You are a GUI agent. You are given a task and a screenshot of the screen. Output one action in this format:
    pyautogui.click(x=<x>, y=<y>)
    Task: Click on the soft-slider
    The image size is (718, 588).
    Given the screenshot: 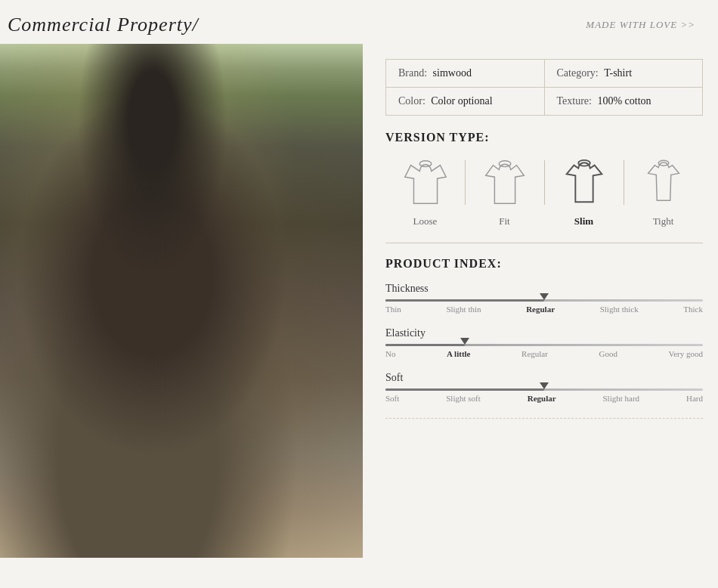 What is the action you would take?
    pyautogui.click(x=544, y=390)
    